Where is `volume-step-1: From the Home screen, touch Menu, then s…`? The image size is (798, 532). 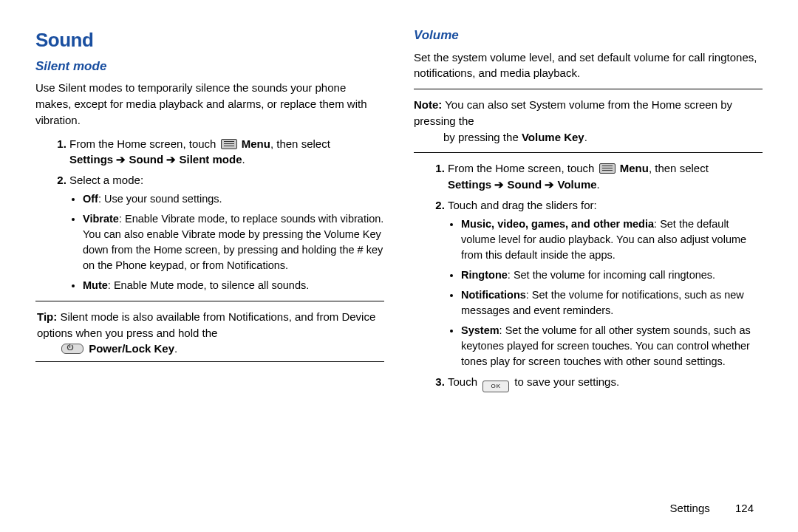 volume-step-1: From the Home screen, touch Menu, then s… is located at coordinates (605, 177).